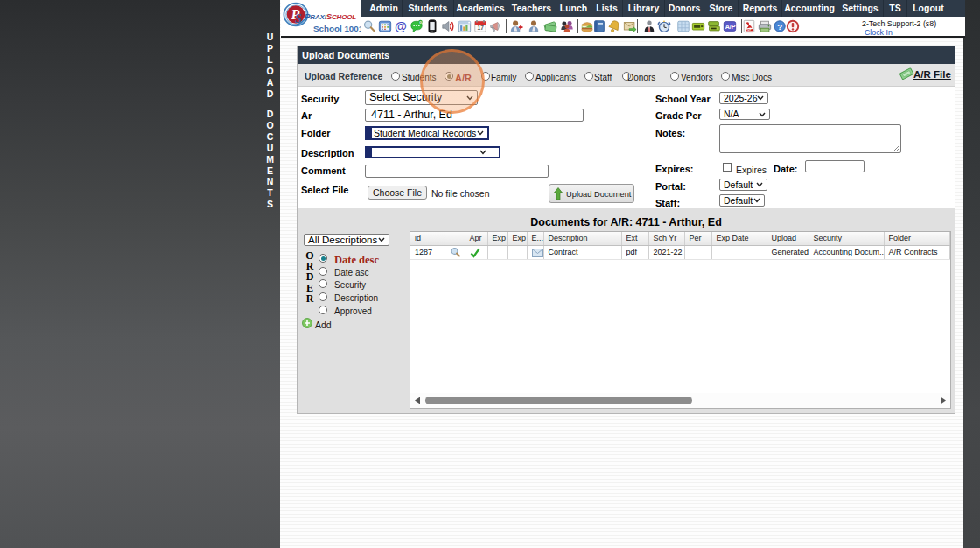 The height and width of the screenshot is (548, 980). What do you see at coordinates (298, 19) in the screenshot?
I see `svg-text: S` at bounding box center [298, 19].